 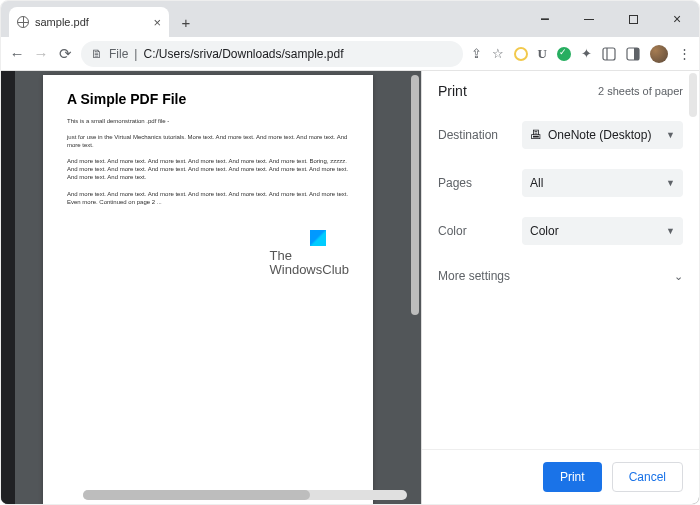 I want to click on bookmark-icon: ☆, so click(x=498, y=54).